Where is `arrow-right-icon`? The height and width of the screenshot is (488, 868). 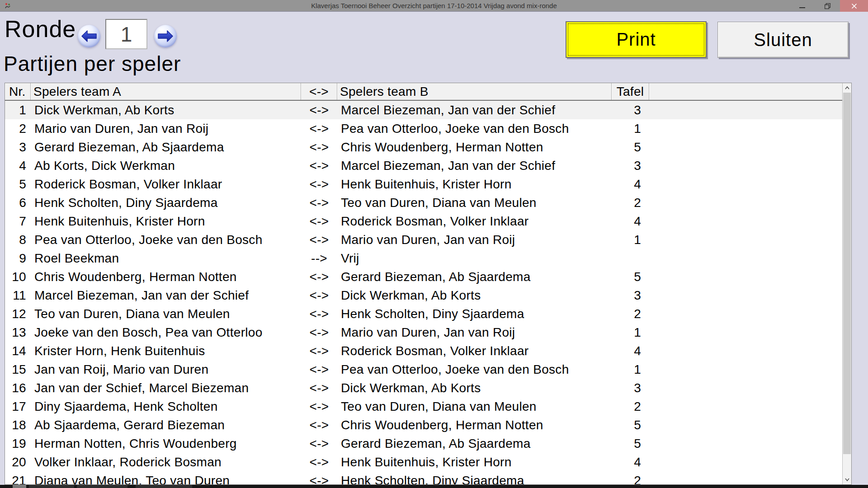
arrow-right-icon is located at coordinates (165, 36).